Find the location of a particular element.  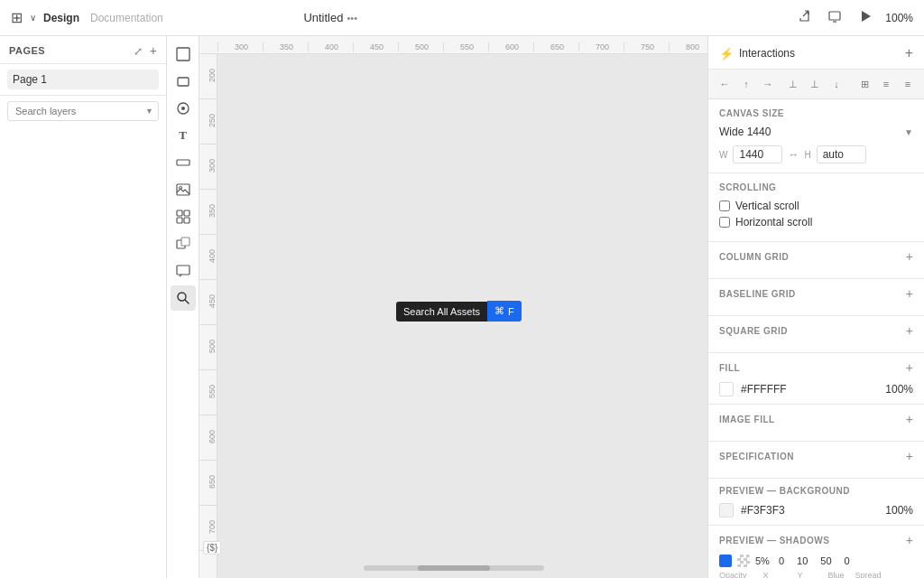

preview-shadows-section: PREVIEW — SHADOWS + 5% 0 10 50 0 Opacity… is located at coordinates (816, 552).